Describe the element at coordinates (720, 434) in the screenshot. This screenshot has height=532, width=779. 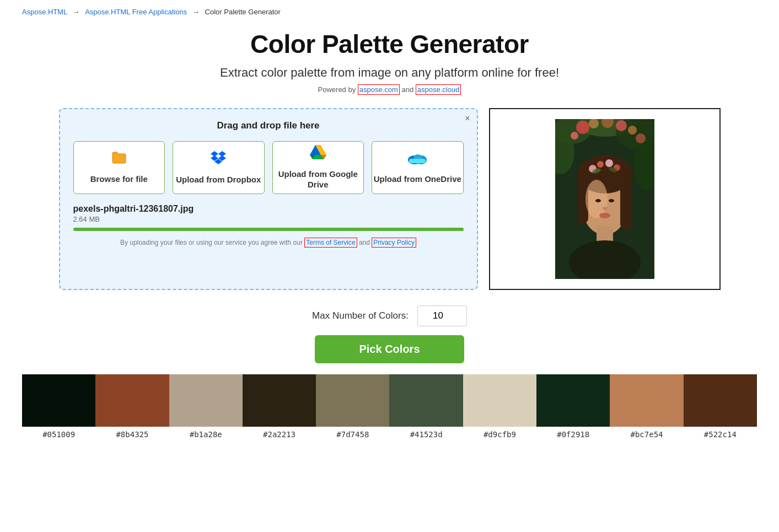
I see `swatch-label: #522c14` at that location.